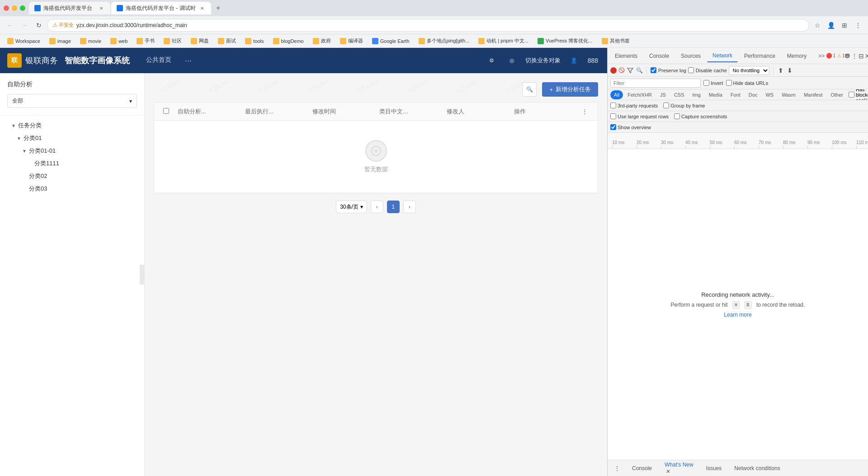  What do you see at coordinates (640, 95) in the screenshot?
I see `type-tab-fetch-xhr: Fetch/XHR` at bounding box center [640, 95].